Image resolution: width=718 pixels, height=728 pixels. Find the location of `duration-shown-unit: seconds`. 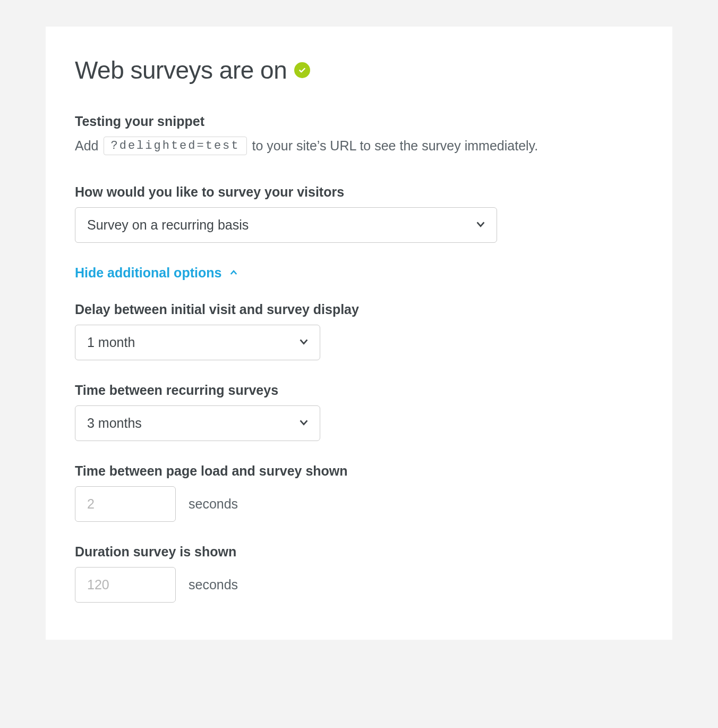

duration-shown-unit: seconds is located at coordinates (213, 585).